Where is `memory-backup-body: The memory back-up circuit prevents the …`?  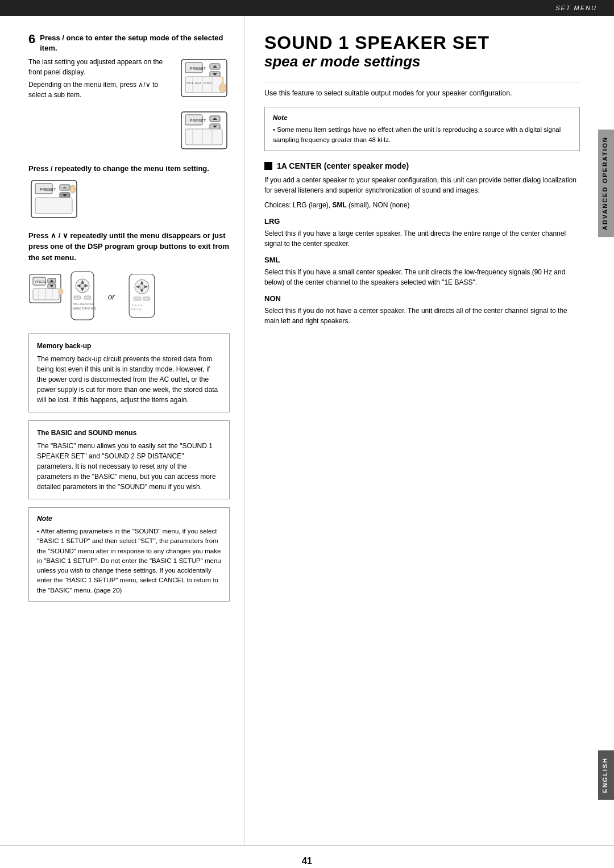
memory-backup-body: The memory back-up circuit prevents the … is located at coordinates (129, 379).